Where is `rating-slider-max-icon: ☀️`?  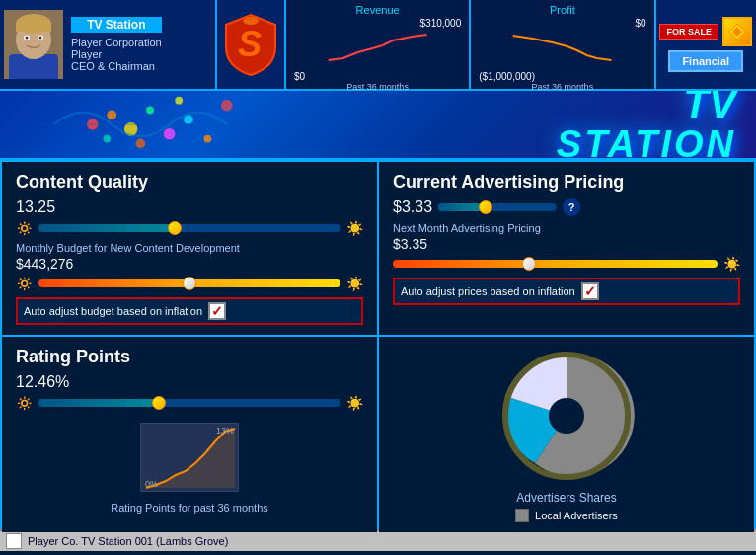 rating-slider-max-icon: ☀️ is located at coordinates (355, 403).